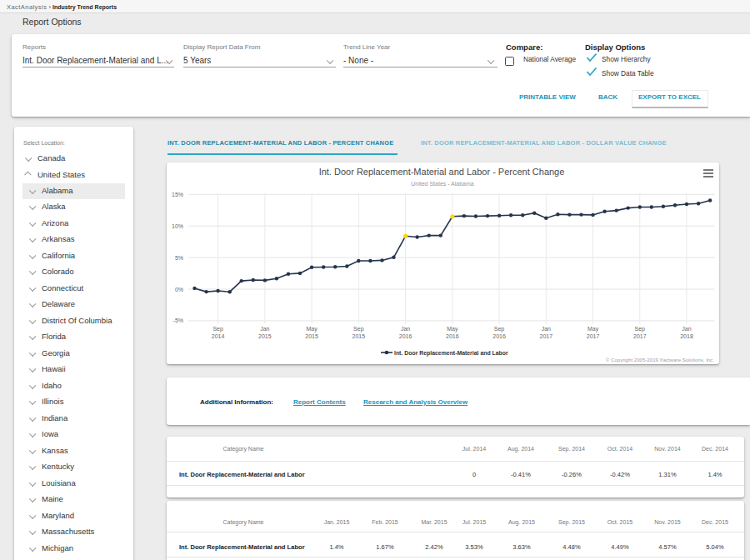  Describe the element at coordinates (218, 337) in the screenshot. I see `svg-text: 2014` at that location.